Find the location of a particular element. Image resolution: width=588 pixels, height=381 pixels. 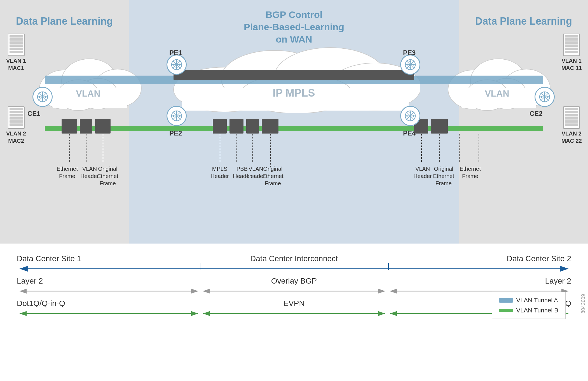

router-pe4 is located at coordinates (410, 116).